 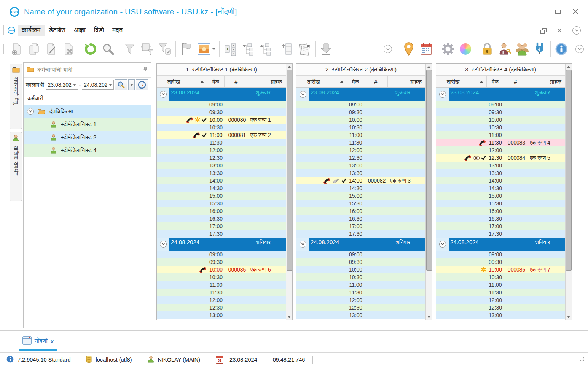 What do you see at coordinates (221, 181) in the screenshot?
I see `time-slot-row: 14:00` at bounding box center [221, 181].